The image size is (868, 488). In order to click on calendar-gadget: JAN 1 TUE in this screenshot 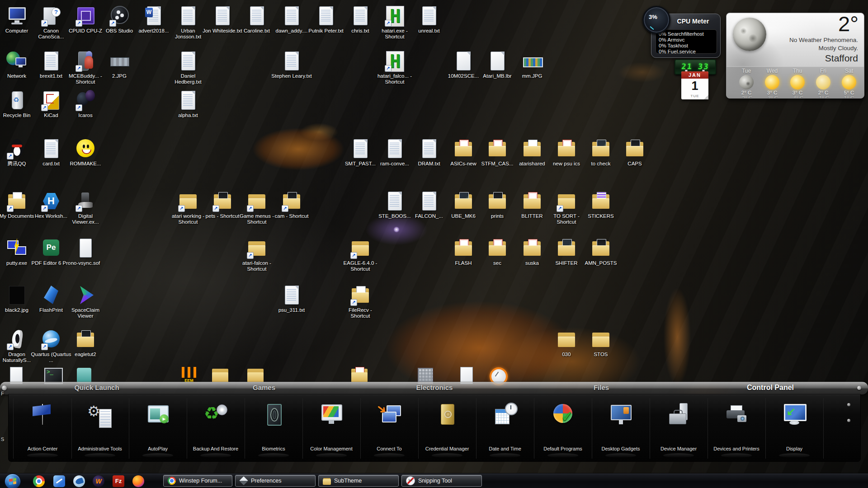, I will do `click(695, 85)`.